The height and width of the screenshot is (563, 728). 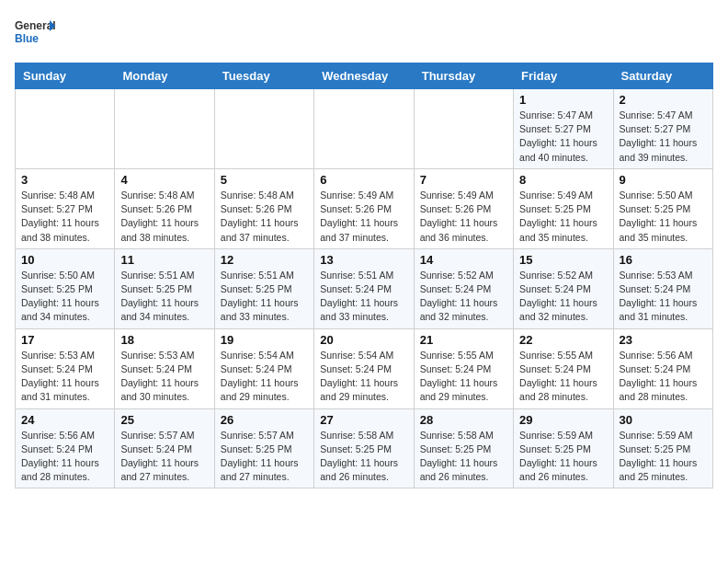 I want to click on day-number: 6, so click(x=364, y=180).